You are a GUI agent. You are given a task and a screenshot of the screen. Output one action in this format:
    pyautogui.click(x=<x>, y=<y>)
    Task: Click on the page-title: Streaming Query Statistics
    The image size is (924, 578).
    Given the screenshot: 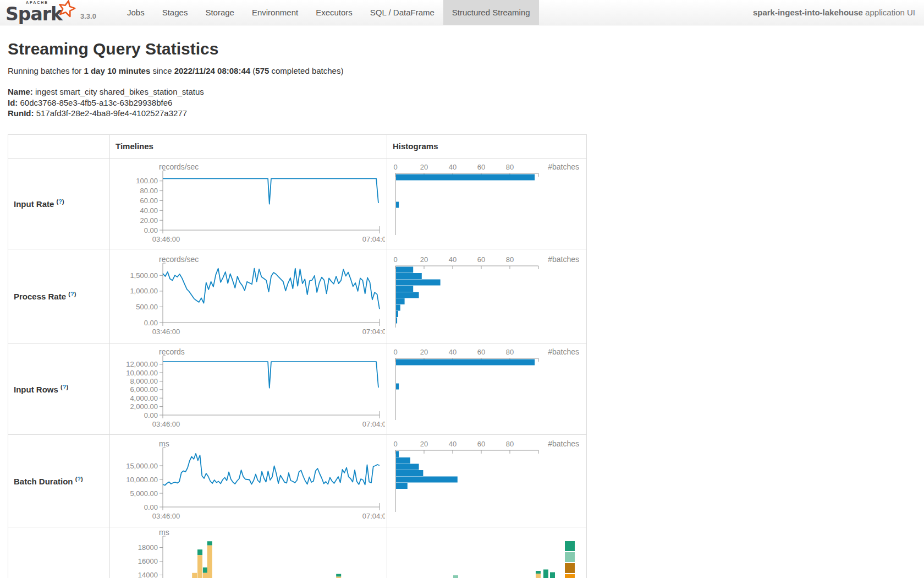 What is the action you would take?
    pyautogui.click(x=466, y=49)
    